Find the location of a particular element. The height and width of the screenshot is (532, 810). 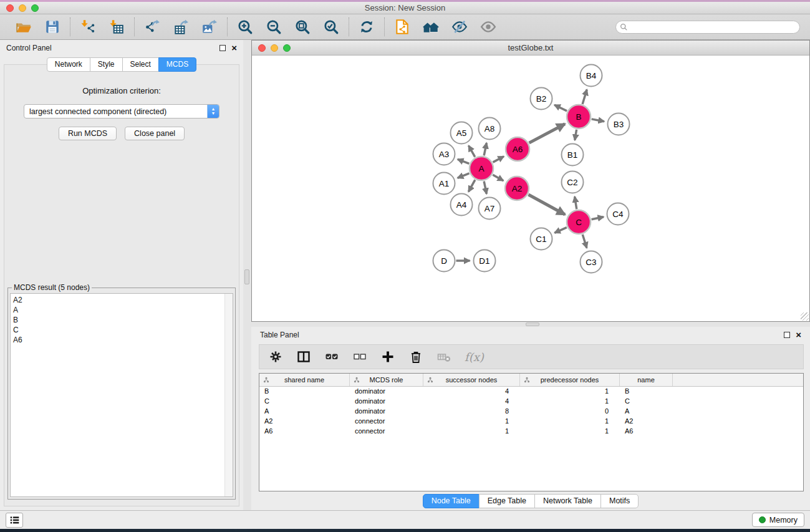

table-row: Cdominator41C is located at coordinates (531, 402).